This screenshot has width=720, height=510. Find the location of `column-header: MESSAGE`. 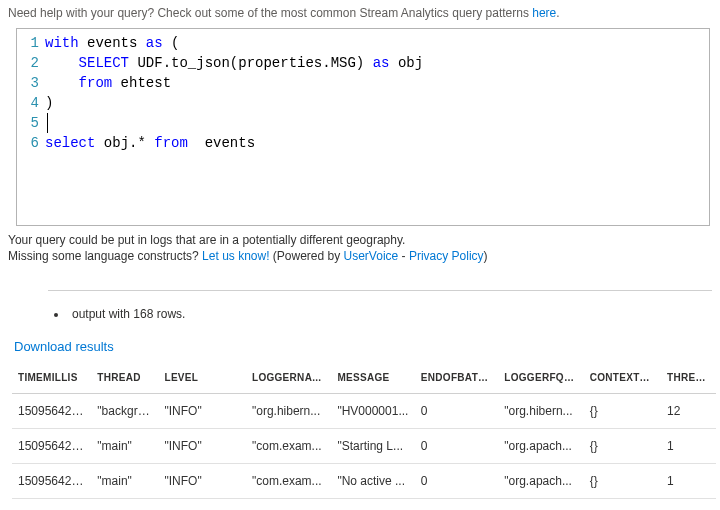

column-header: MESSAGE is located at coordinates (372, 379).